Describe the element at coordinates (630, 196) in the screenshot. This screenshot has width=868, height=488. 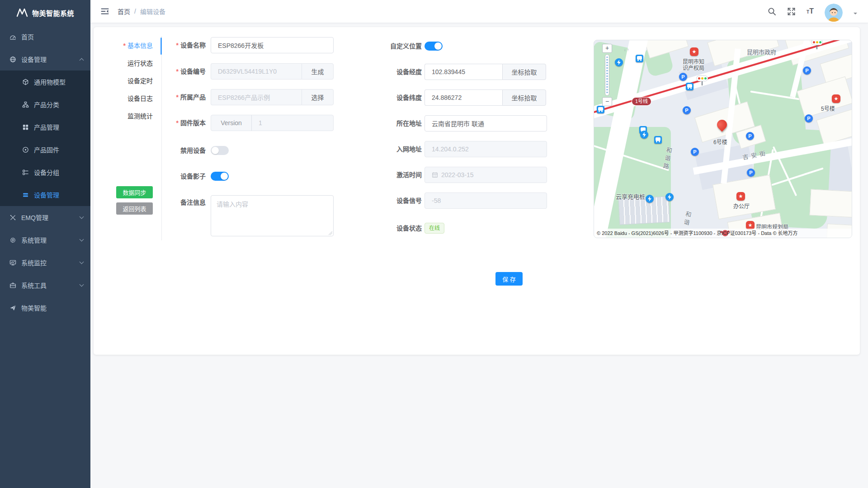
I see `poi-label-charging: 云享充电桩` at that location.